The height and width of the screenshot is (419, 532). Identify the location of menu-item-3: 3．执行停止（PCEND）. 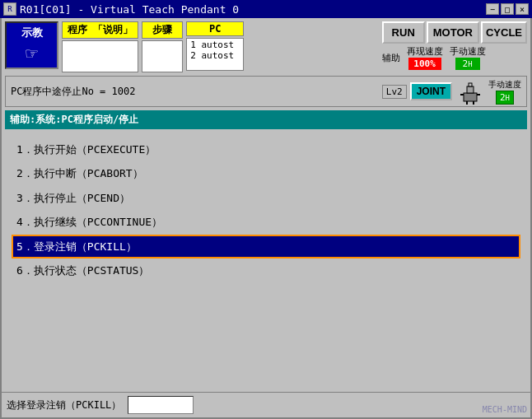
(266, 198).